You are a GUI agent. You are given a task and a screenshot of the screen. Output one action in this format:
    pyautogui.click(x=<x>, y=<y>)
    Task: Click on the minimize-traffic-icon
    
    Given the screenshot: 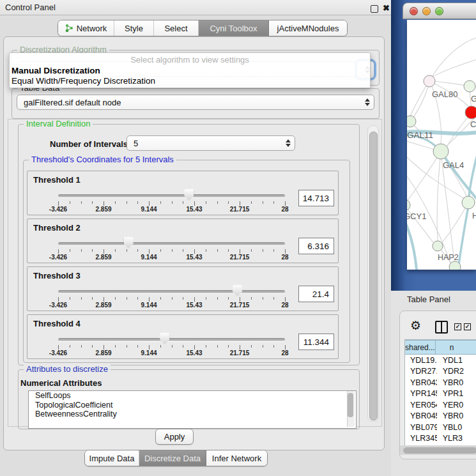 What is the action you would take?
    pyautogui.click(x=427, y=12)
    